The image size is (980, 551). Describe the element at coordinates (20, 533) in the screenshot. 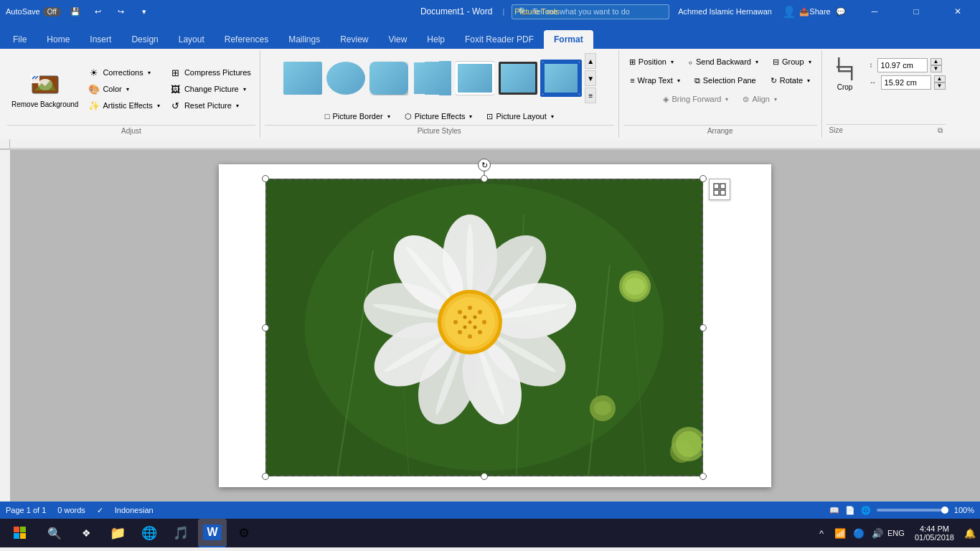

I see `start-button` at that location.